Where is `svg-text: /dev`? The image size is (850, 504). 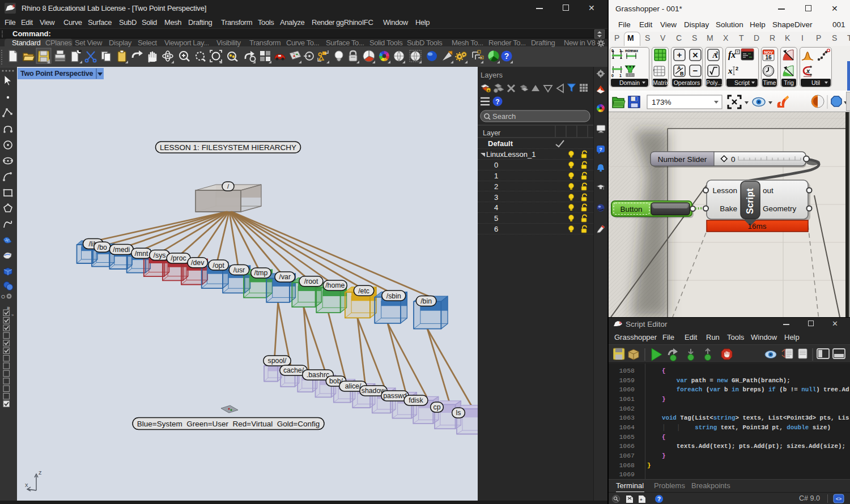 svg-text: /dev is located at coordinates (198, 263).